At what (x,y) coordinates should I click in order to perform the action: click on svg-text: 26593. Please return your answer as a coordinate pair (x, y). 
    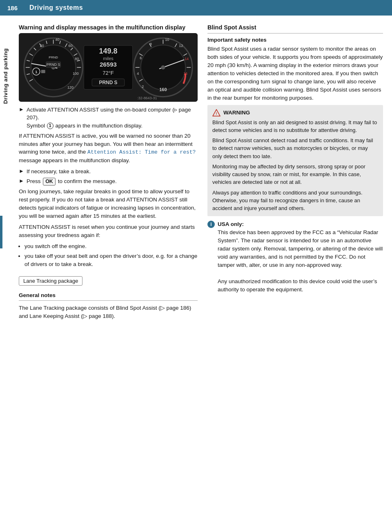
    Looking at the image, I should click on (108, 65).